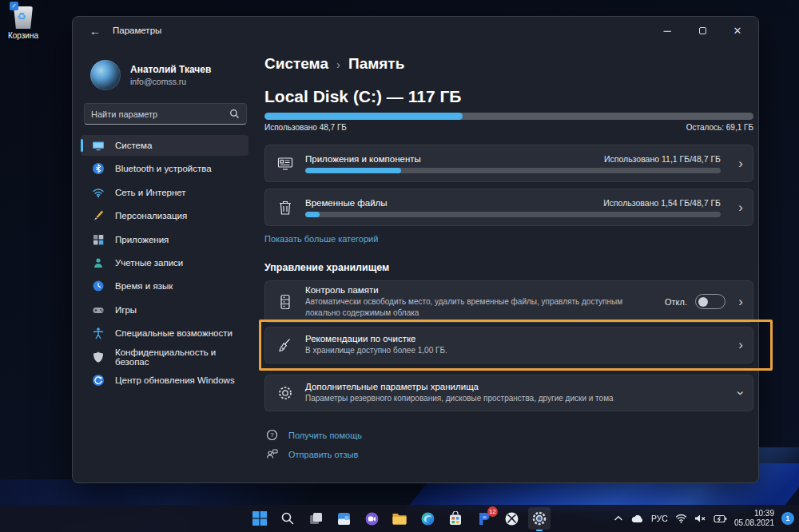 This screenshot has height=532, width=799. I want to click on sidebar-item-label: Приложения, so click(142, 240).